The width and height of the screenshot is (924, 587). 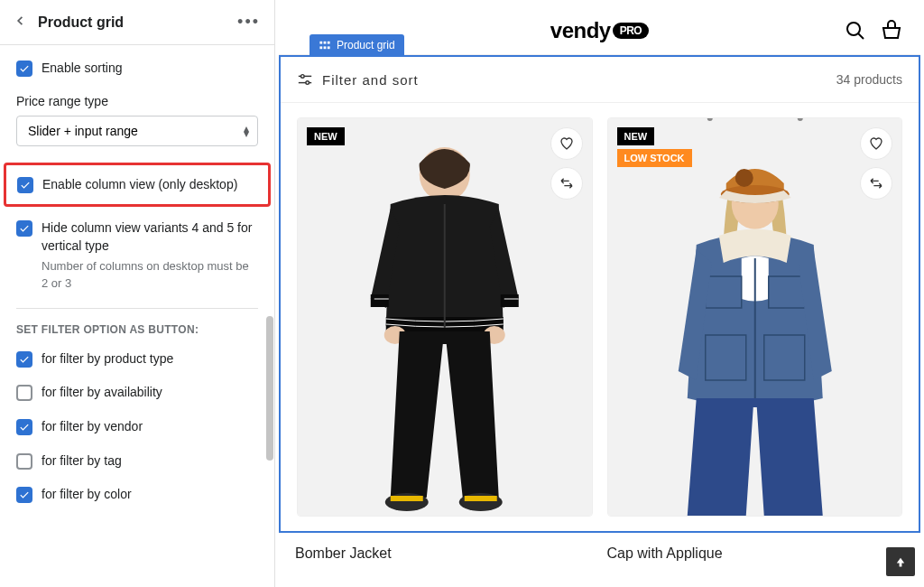 What do you see at coordinates (305, 79) in the screenshot?
I see `sliders-icon` at bounding box center [305, 79].